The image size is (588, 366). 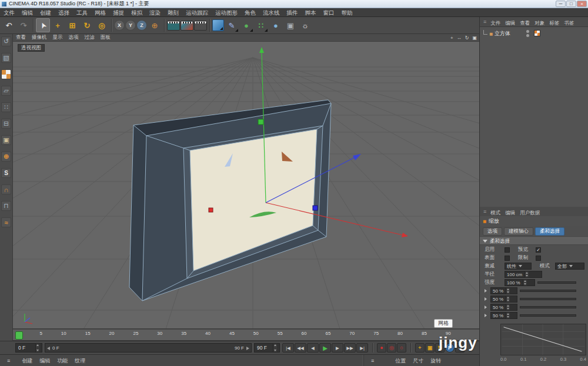 What do you see at coordinates (467, 38) in the screenshot?
I see `rotate-view-icon: ↻` at bounding box center [467, 38].